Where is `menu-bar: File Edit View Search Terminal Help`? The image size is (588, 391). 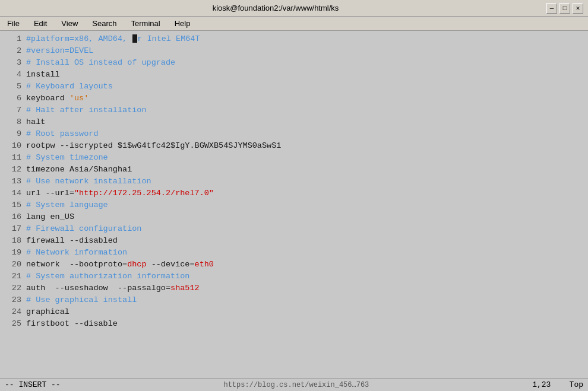 menu-bar: File Edit View Search Terminal Help is located at coordinates (294, 24).